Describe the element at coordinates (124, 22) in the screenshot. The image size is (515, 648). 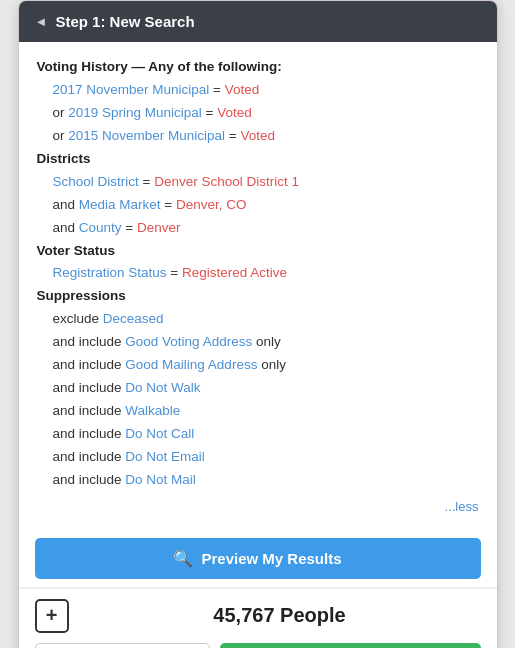
I see `step-title: Step 1: New Search` at that location.